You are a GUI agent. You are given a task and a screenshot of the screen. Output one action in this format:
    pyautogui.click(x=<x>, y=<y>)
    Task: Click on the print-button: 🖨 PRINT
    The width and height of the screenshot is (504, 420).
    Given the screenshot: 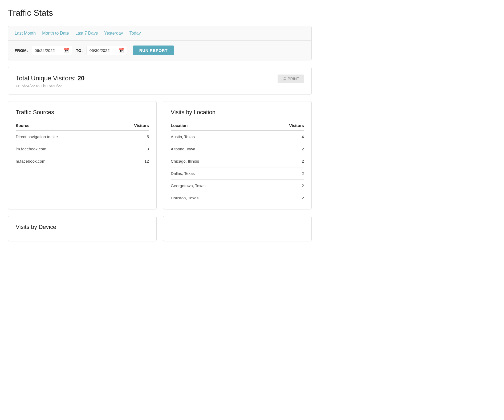 What is the action you would take?
    pyautogui.click(x=291, y=79)
    